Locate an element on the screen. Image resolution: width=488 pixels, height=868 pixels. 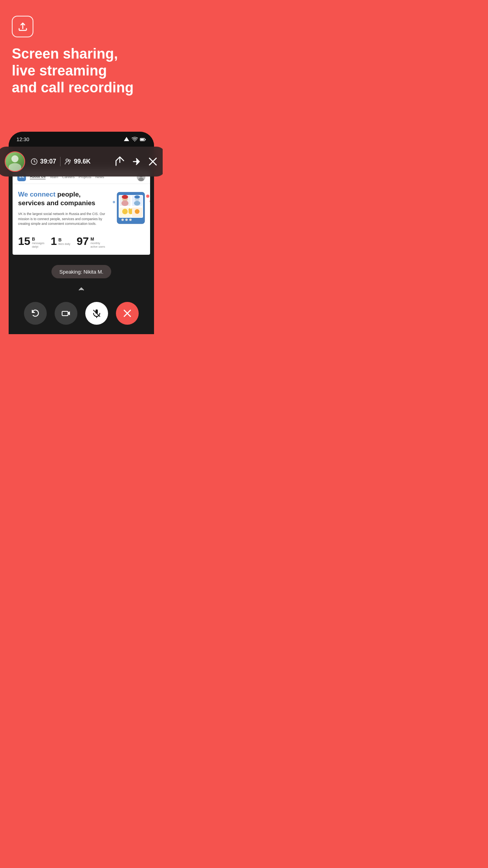
phone-mockup-wrapper: 12:30 is located at coordinates (81, 233).